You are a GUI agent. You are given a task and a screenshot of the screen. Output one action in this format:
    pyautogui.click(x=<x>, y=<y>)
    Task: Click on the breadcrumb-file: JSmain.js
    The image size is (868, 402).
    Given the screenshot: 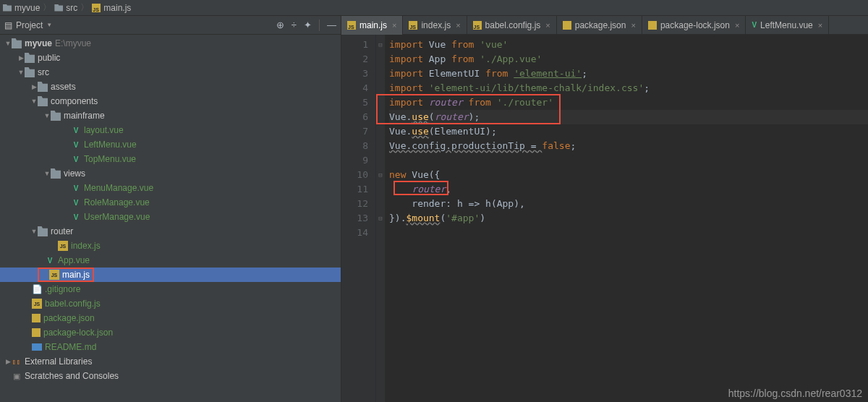 What is the action you would take?
    pyautogui.click(x=111, y=8)
    